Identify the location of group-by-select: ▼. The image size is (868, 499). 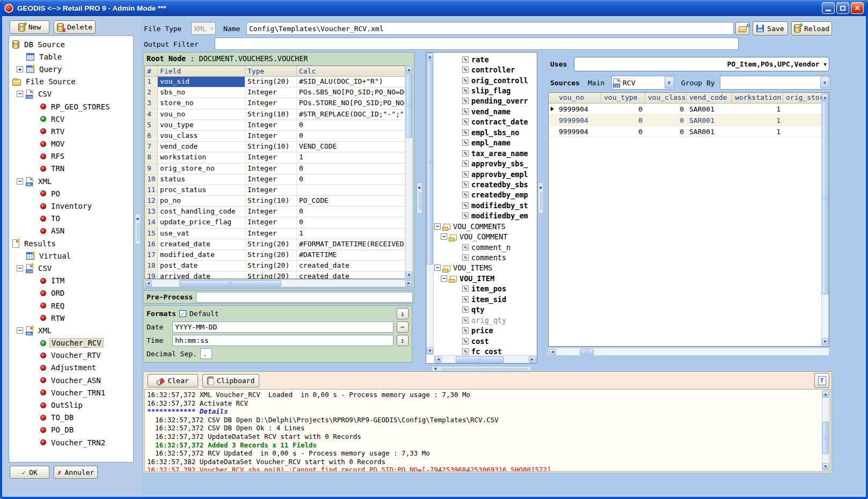
(775, 83).